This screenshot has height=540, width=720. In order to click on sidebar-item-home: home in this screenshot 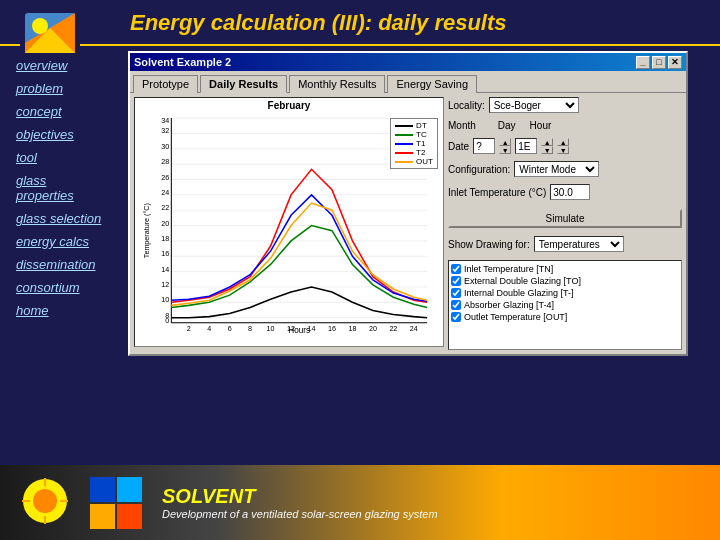, I will do `click(60, 310)`.